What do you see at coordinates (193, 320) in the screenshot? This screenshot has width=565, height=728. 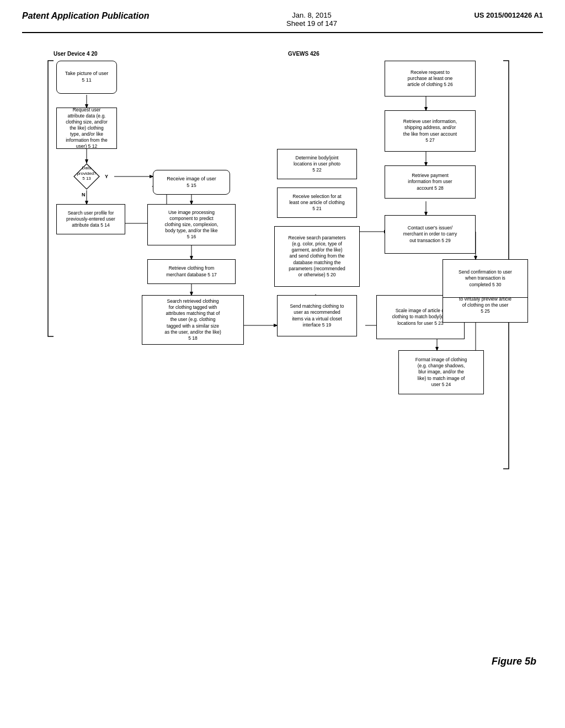 I see `box-518: Search retrieved clothing for clothing t…` at bounding box center [193, 320].